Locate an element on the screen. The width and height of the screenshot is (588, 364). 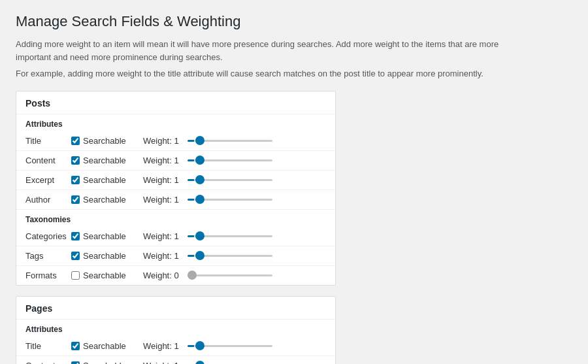
field-name: Excerpt is located at coordinates (48, 180).